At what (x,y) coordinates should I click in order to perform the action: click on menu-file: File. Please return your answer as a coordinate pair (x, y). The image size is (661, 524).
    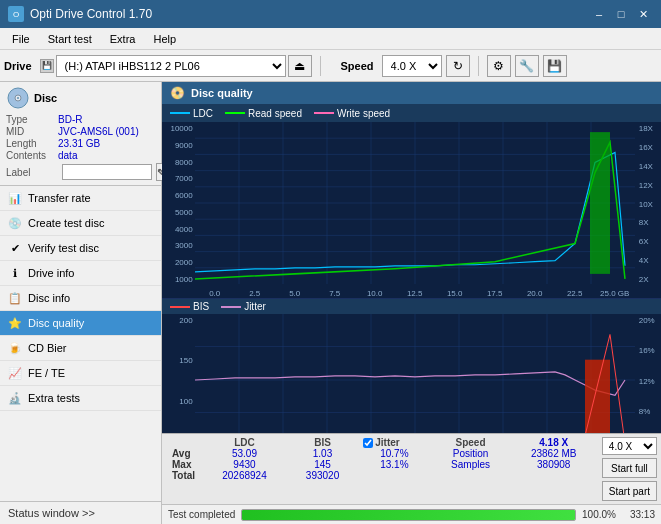
    Looking at the image, I should click on (21, 39).